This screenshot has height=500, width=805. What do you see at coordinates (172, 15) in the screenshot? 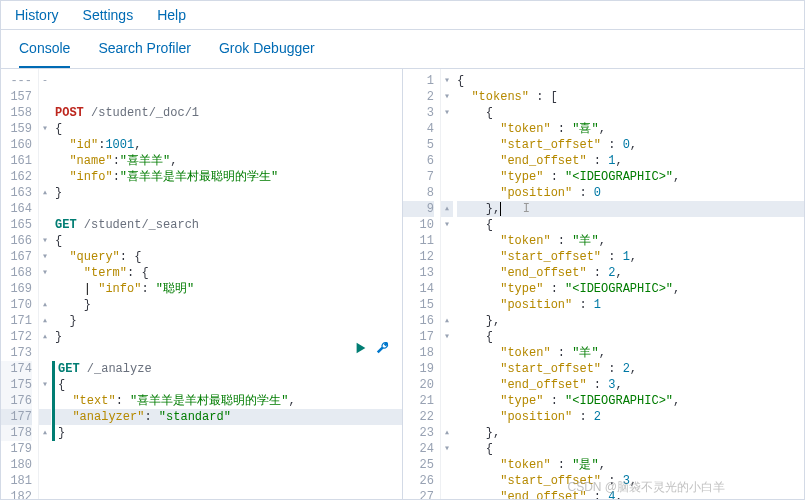
I see `menu-help: Help` at bounding box center [172, 15].